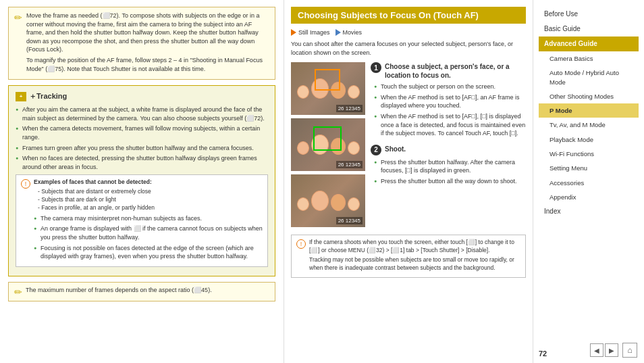  Describe the element at coordinates (589, 44) in the screenshot. I see `nav-item-advanced-guide: Advanced Guide` at that location.